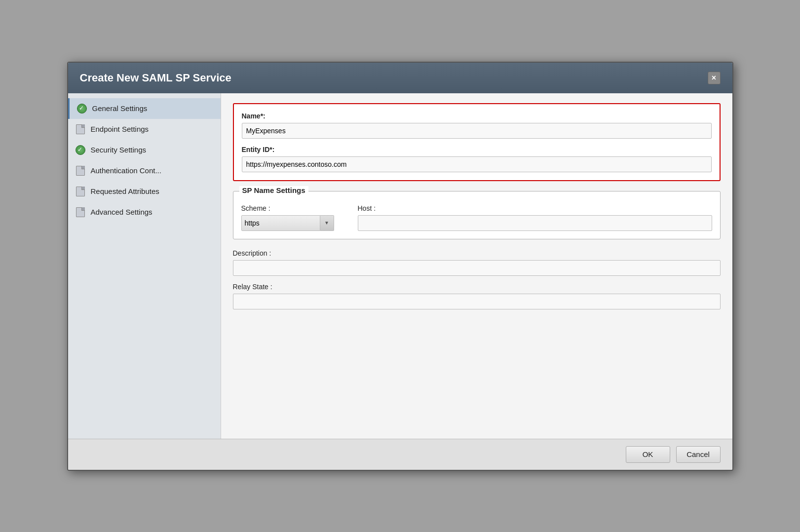  What do you see at coordinates (648, 455) in the screenshot?
I see `ok-button: OK` at bounding box center [648, 455].